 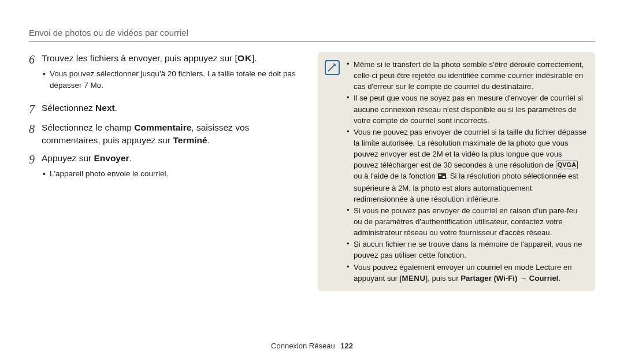 What do you see at coordinates (523, 278) in the screenshot?
I see `arrow: →` at bounding box center [523, 278].